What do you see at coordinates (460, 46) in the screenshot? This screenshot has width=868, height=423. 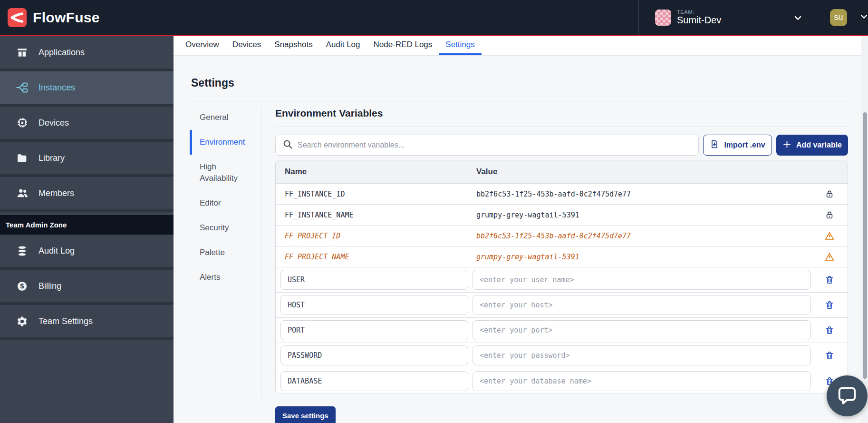 I see `tab-settings: Settings` at bounding box center [460, 46].